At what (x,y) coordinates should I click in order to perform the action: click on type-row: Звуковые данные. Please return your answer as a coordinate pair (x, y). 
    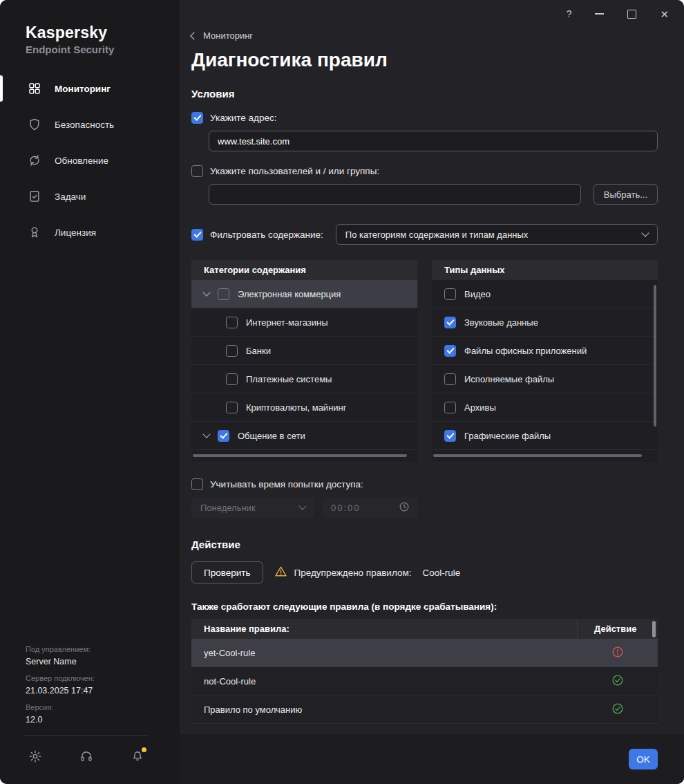
    Looking at the image, I should click on (544, 322).